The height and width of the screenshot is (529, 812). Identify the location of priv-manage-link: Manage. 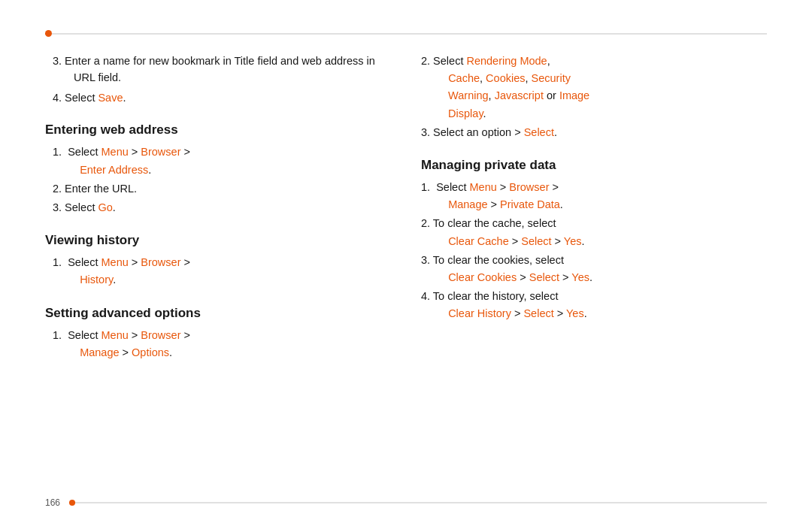
(468, 204).